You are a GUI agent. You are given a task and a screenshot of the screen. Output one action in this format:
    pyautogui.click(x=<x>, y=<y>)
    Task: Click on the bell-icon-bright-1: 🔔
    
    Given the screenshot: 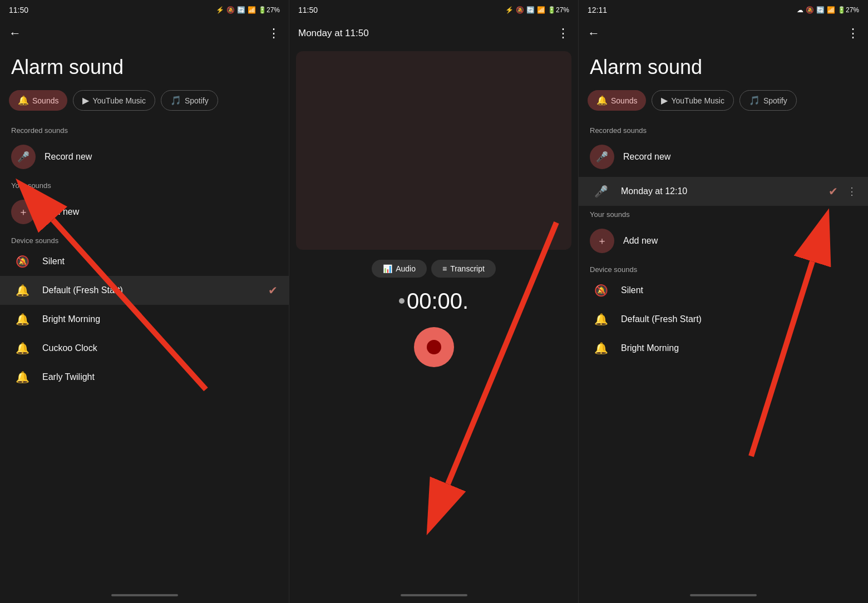 What is the action you would take?
    pyautogui.click(x=22, y=319)
    